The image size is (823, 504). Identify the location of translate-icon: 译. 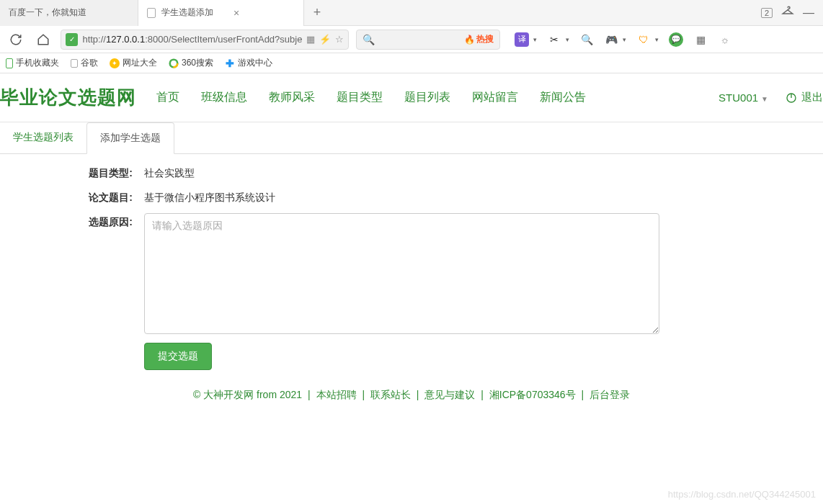
(522, 40).